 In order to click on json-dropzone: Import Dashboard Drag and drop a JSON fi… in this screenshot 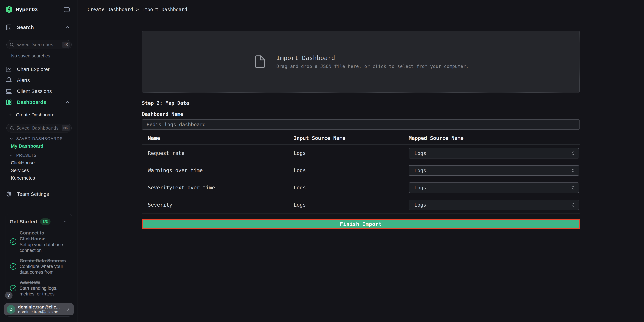, I will do `click(361, 62)`.